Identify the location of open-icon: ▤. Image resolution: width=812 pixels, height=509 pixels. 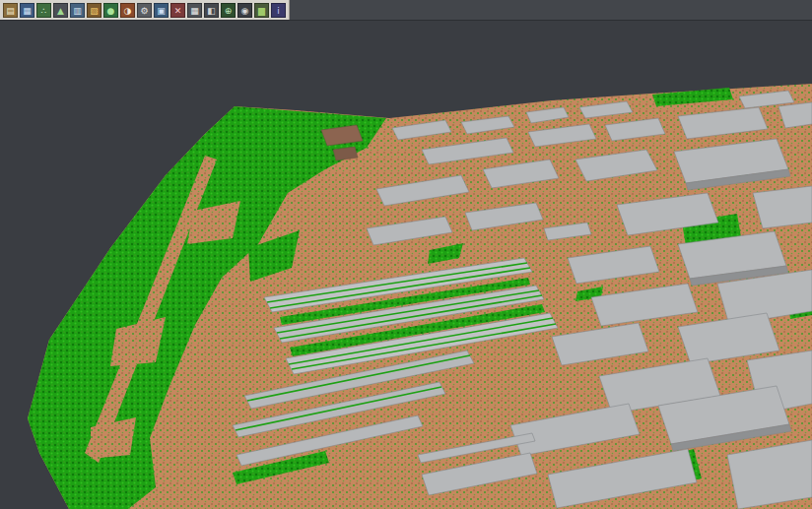
(10, 10).